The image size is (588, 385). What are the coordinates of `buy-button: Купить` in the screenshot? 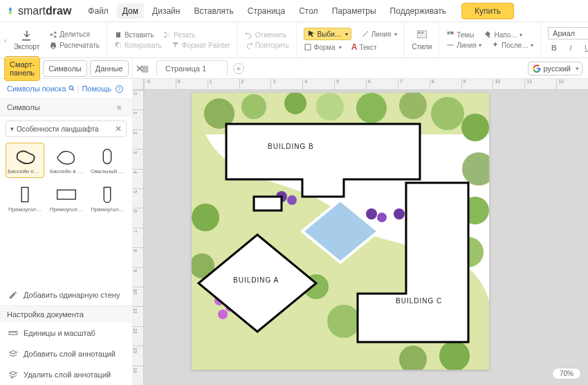 It's located at (488, 11).